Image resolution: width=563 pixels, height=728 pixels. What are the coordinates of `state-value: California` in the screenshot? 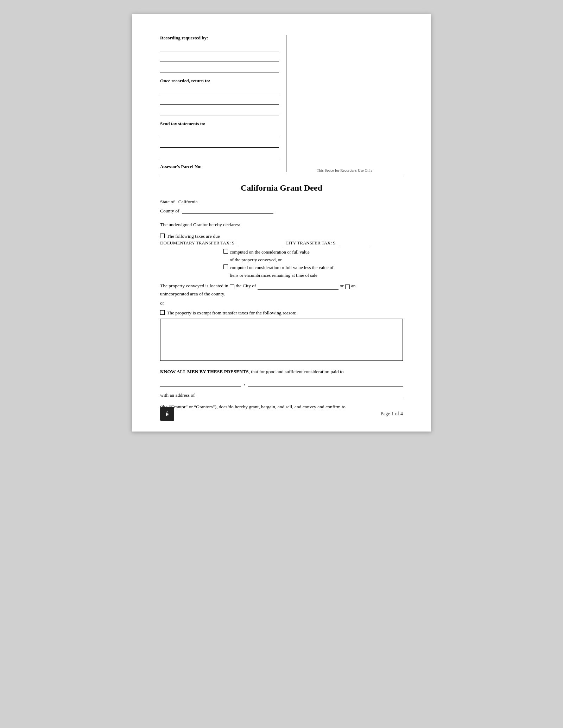 It's located at (188, 202).